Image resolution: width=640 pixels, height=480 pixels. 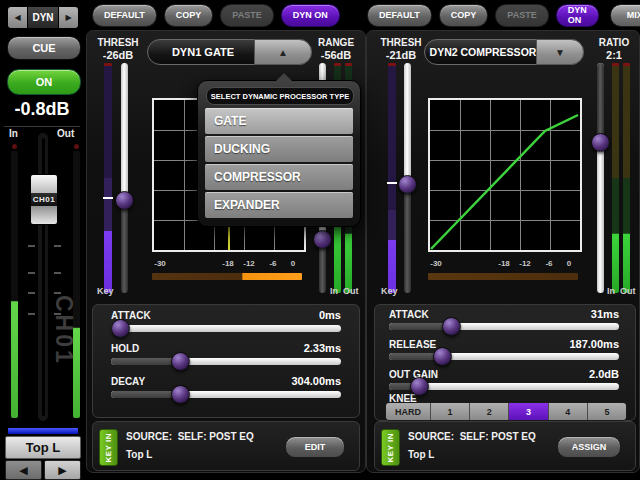 What do you see at coordinates (568, 412) in the screenshot?
I see `knee-4-button: 4` at bounding box center [568, 412].